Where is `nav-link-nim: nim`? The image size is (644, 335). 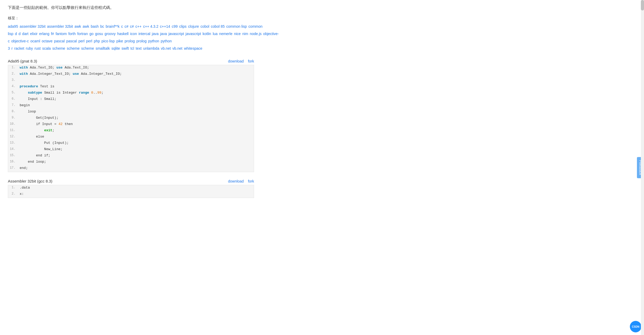 nav-link-nim: nim is located at coordinates (245, 34).